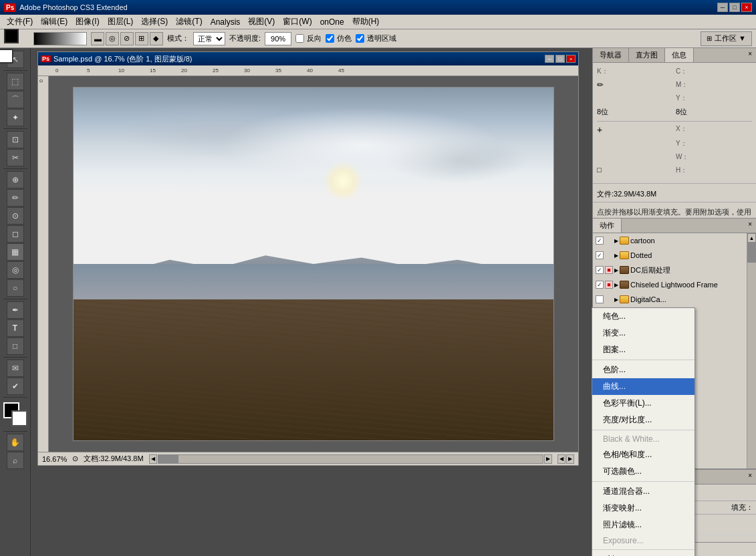  I want to click on actions-vertical-scrollbar: ▲ ▼, so click(751, 351).